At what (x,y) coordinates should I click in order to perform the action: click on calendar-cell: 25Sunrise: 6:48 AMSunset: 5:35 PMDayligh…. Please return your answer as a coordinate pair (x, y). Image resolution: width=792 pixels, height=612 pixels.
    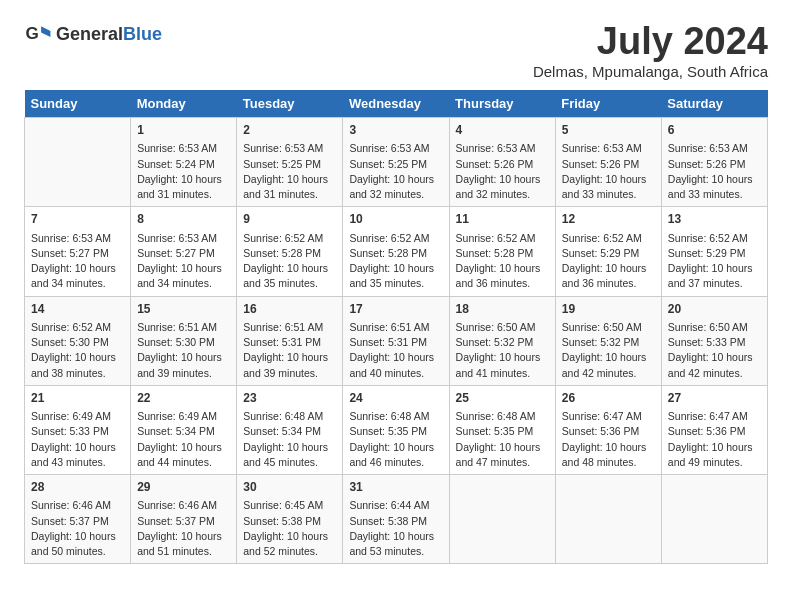
    Looking at the image, I should click on (502, 430).